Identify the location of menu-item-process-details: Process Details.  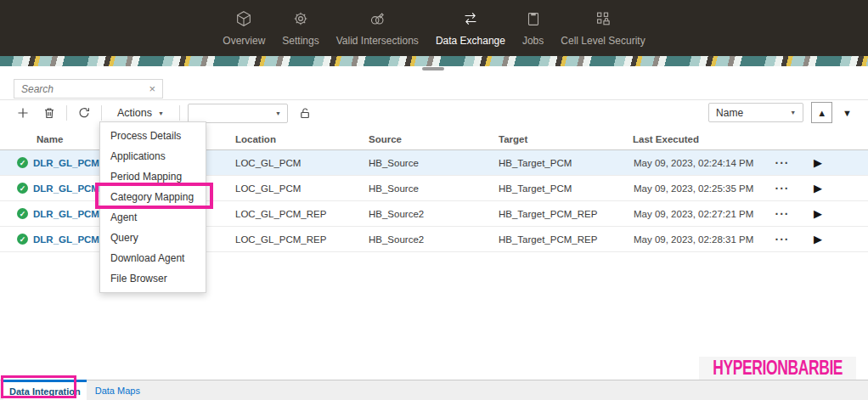
(153, 136).